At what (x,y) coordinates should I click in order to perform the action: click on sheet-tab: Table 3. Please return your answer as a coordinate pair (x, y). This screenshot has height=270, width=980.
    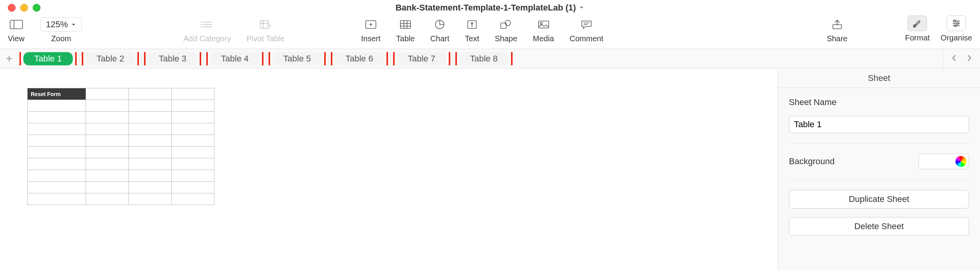
    Looking at the image, I should click on (173, 59).